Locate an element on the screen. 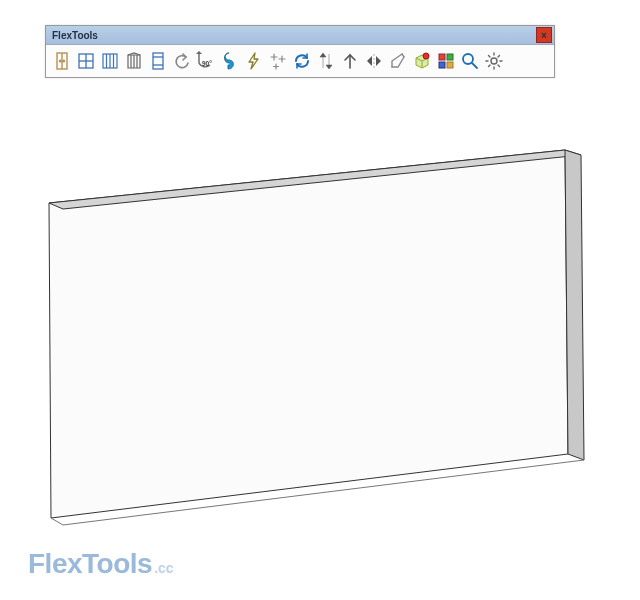  sparkle-tool is located at coordinates (278, 61).